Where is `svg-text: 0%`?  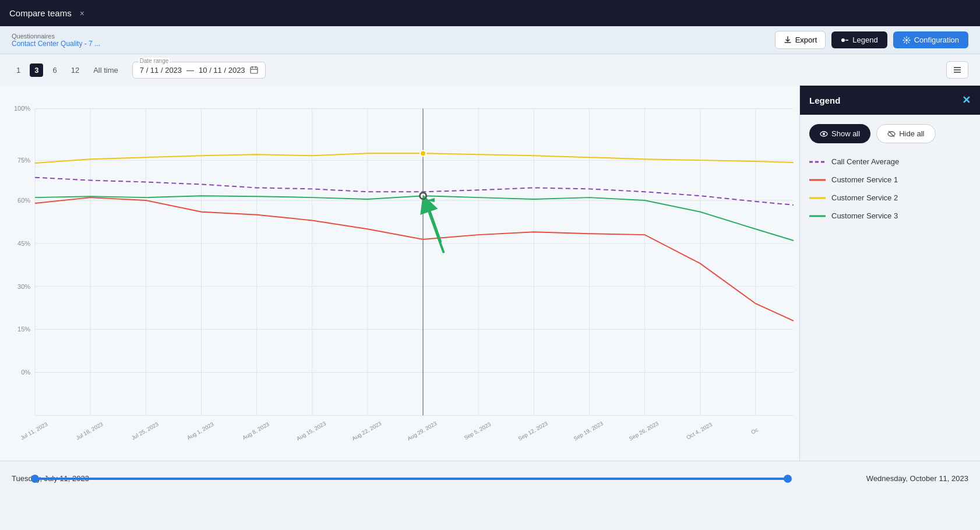 svg-text: 0% is located at coordinates (26, 372).